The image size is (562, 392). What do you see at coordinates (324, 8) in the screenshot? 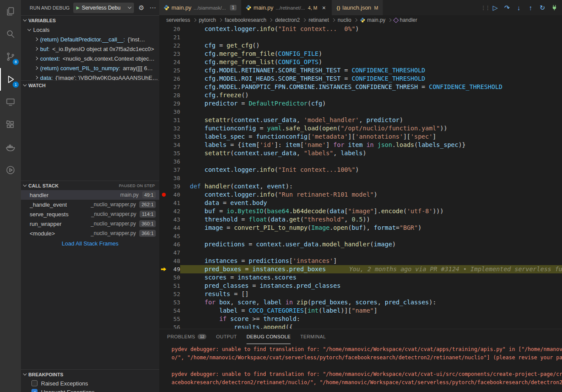
I see `close-icon: ×` at bounding box center [324, 8].